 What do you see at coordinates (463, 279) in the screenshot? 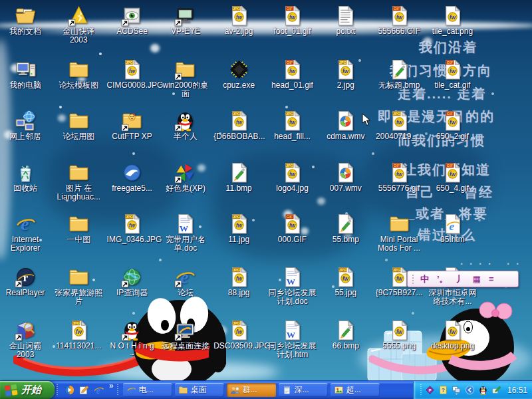
I see `ime-language-bar: 中’。丿▦≡` at bounding box center [463, 279].